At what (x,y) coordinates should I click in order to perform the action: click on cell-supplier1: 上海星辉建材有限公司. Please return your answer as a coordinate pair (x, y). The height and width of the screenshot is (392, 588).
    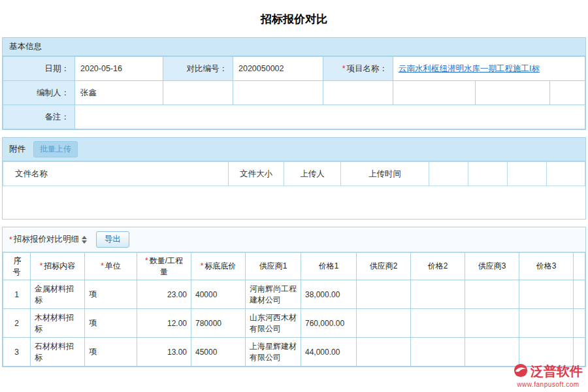
    Looking at the image, I should click on (273, 352).